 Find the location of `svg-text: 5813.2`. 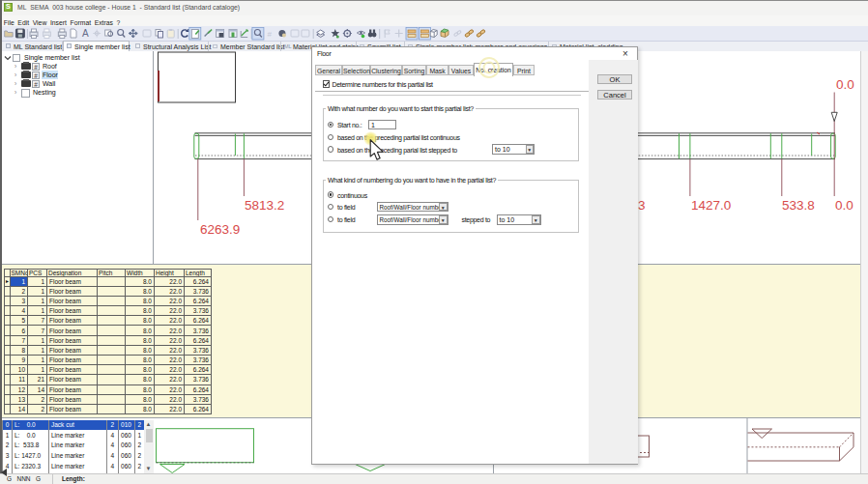

svg-text: 5813.2 is located at coordinates (265, 205).